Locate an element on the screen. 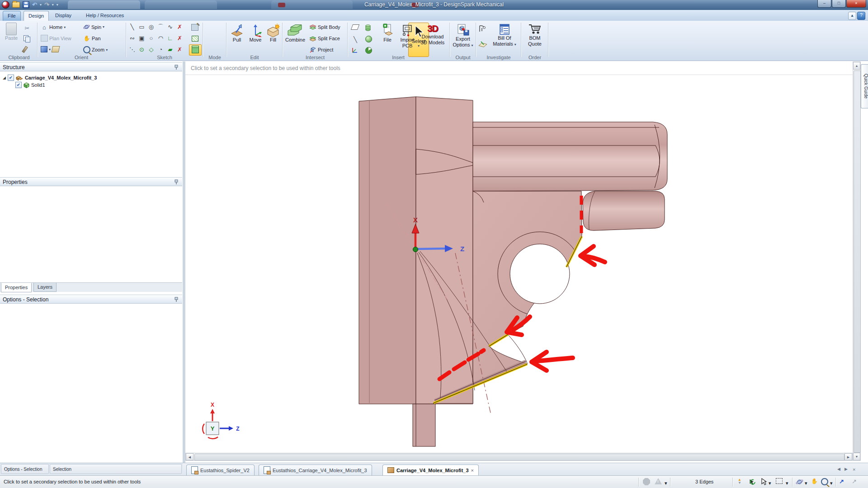  analysis-button is located at coordinates (483, 44).